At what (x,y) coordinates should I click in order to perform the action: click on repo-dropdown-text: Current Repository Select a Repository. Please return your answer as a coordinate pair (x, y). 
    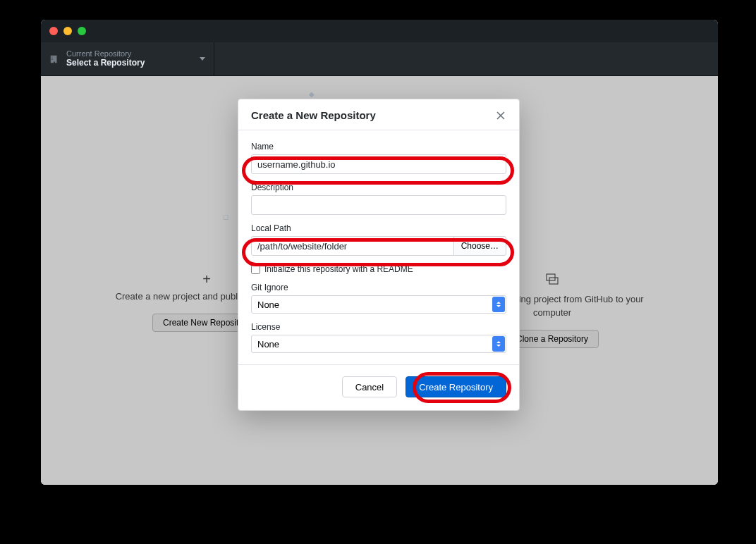
    Looking at the image, I should click on (130, 58).